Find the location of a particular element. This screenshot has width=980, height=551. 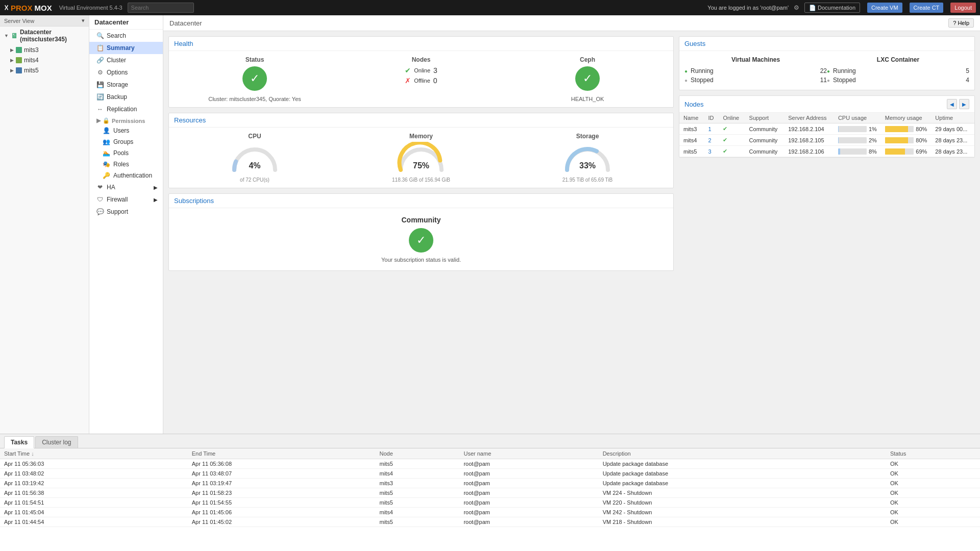

col-id: ID is located at coordinates (712, 118).